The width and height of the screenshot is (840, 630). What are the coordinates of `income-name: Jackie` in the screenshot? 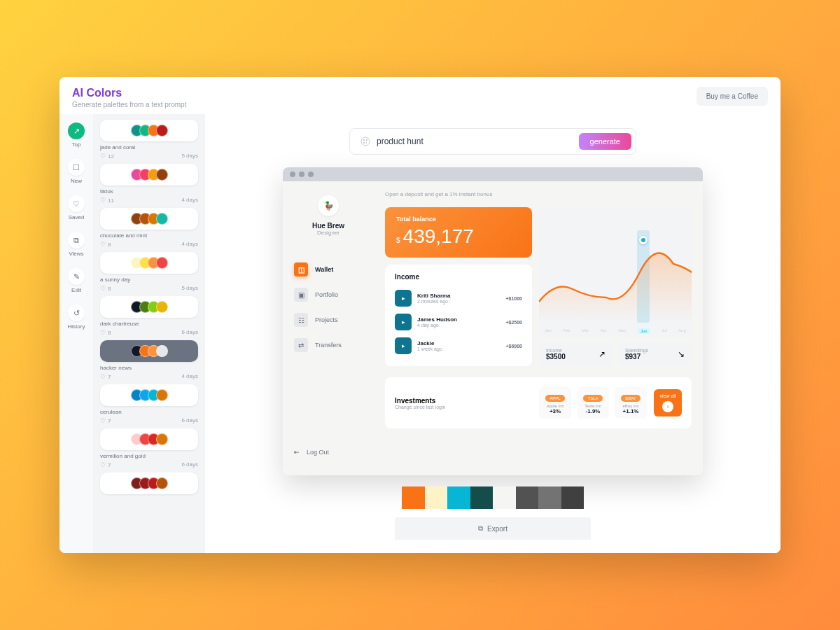 It's located at (458, 343).